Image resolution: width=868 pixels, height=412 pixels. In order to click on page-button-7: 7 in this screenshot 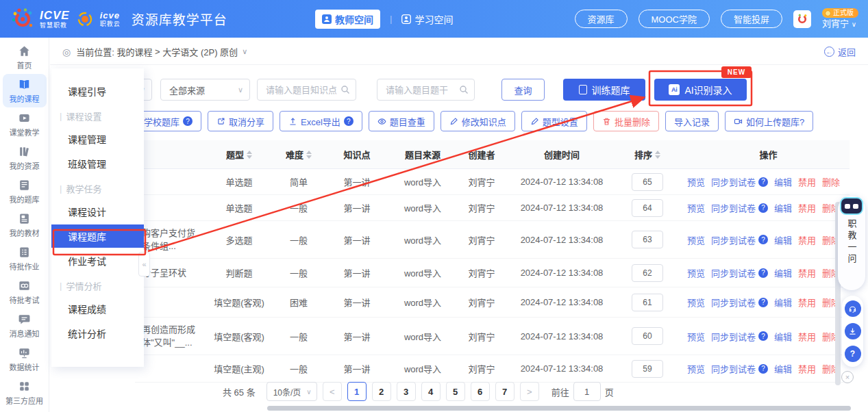, I will do `click(505, 391)`.